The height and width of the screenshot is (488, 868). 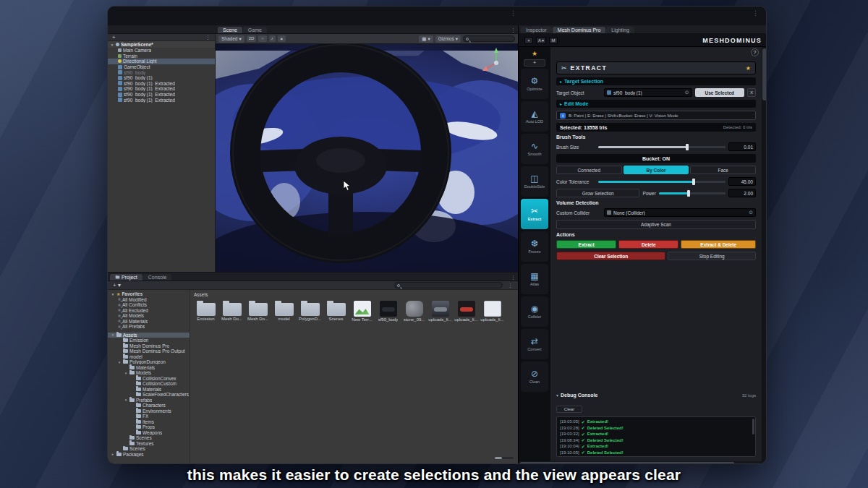 I want to click on scene-menu-icon: ⋮, so click(x=514, y=30).